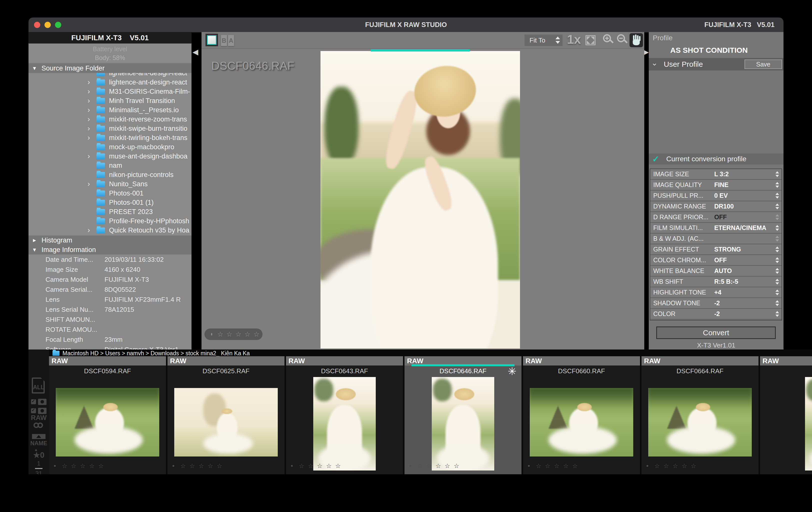 The height and width of the screenshot is (512, 812). Describe the element at coordinates (621, 38) in the screenshot. I see `zoom-out-icon` at that location.